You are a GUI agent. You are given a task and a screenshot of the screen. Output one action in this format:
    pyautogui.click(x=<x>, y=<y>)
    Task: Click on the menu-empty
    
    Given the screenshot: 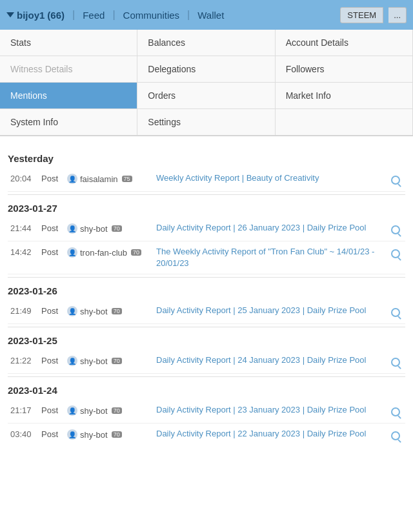 What is the action you would take?
    pyautogui.click(x=345, y=123)
    